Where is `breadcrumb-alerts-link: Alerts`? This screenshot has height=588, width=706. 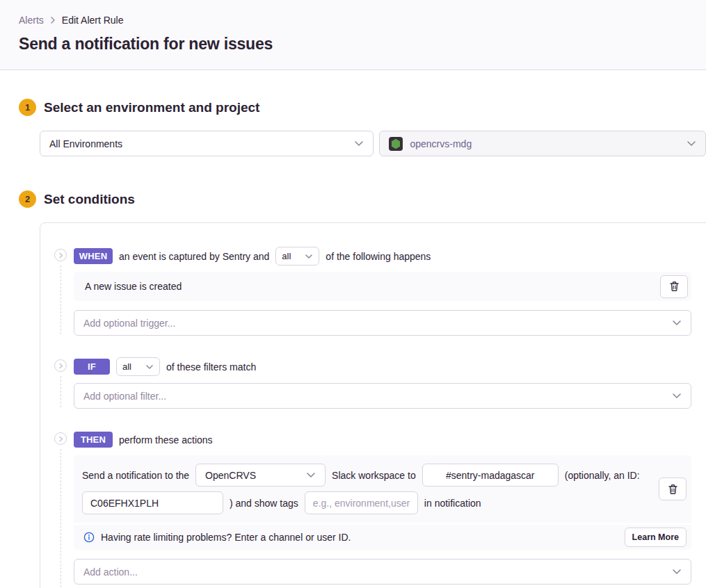 breadcrumb-alerts-link: Alerts is located at coordinates (31, 20).